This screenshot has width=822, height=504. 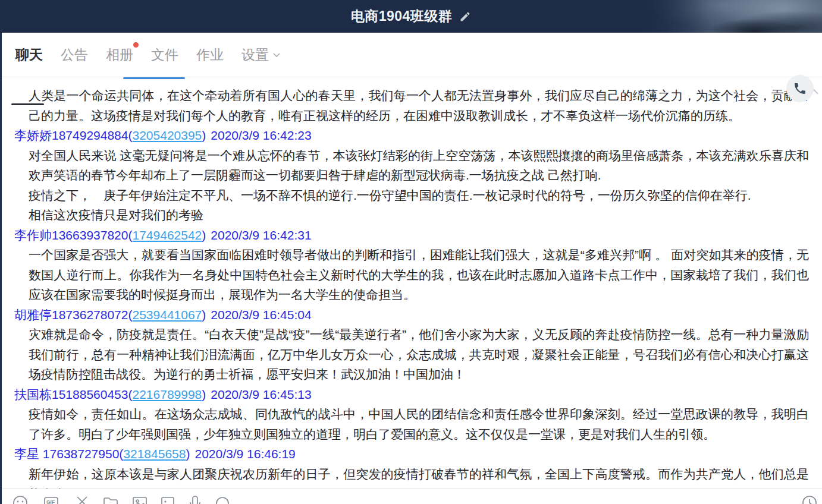 What do you see at coordinates (155, 454) in the screenshot?
I see `qq-number-link: 321845658` at bounding box center [155, 454].